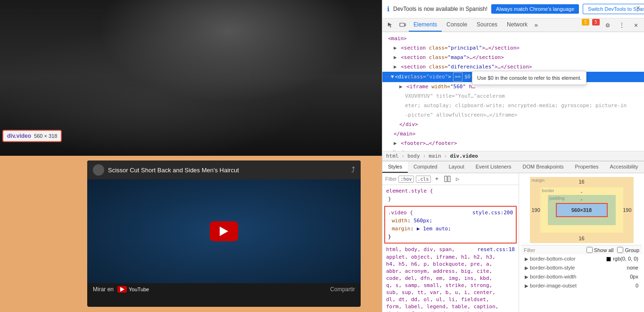  What do you see at coordinates (582, 199) in the screenshot?
I see `padding-top-value: -` at bounding box center [582, 199].